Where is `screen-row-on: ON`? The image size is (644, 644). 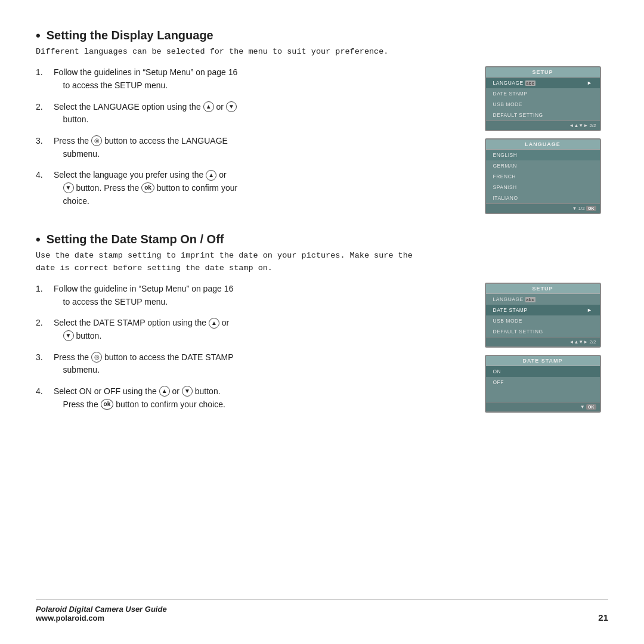 screen-row-on: ON is located at coordinates (543, 371).